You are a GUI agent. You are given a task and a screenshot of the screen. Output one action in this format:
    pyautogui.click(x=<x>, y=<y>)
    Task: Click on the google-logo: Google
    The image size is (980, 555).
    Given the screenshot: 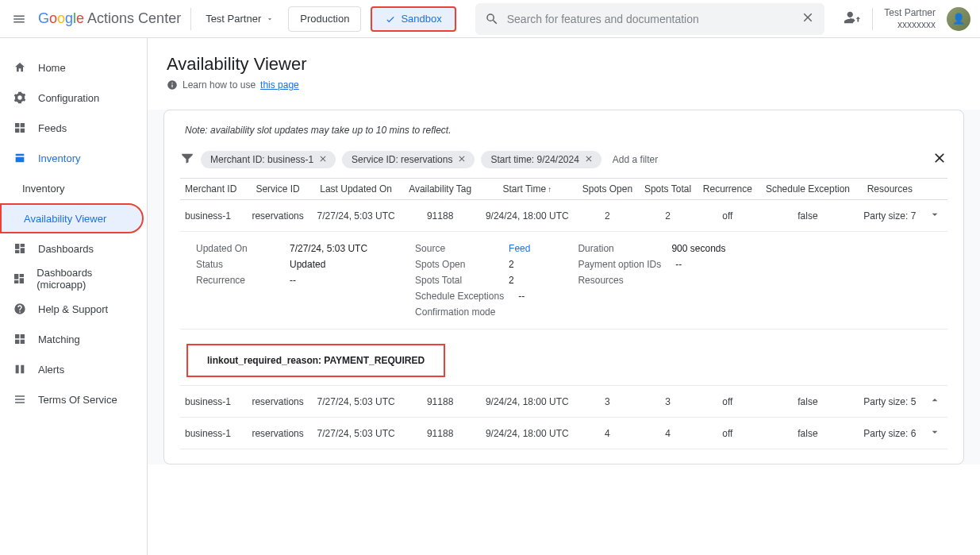 What is the action you would take?
    pyautogui.click(x=61, y=19)
    